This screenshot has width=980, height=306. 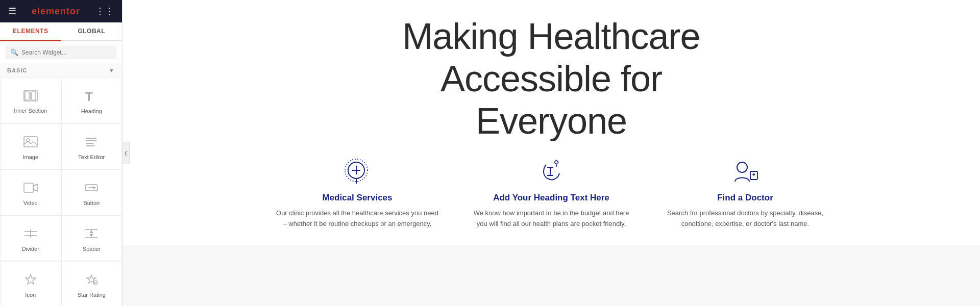 What do you see at coordinates (31, 189) in the screenshot?
I see `video-icon` at bounding box center [31, 189].